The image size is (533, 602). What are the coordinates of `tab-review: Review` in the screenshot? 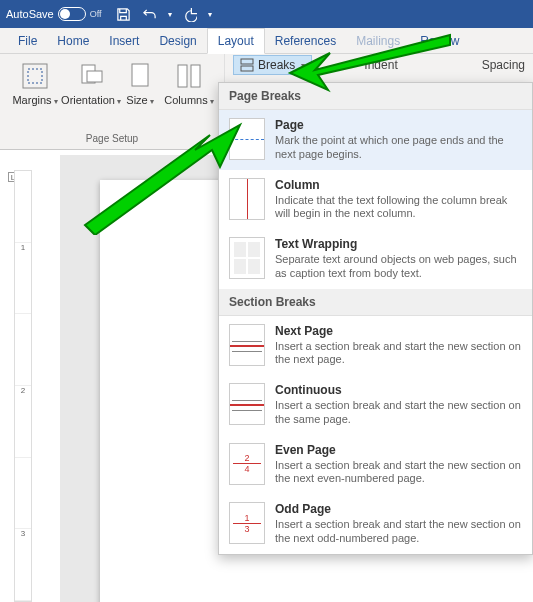 It's located at (440, 41).